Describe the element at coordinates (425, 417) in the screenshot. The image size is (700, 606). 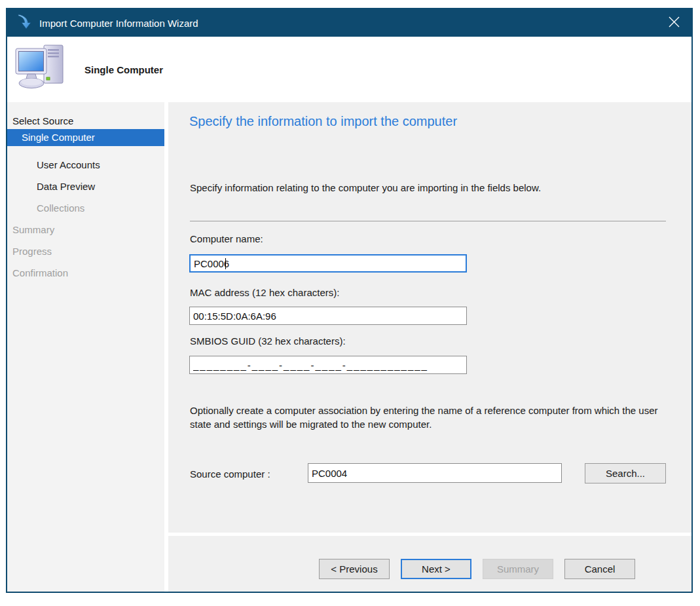
I see `association-note: Optionally create a computer association…` at that location.